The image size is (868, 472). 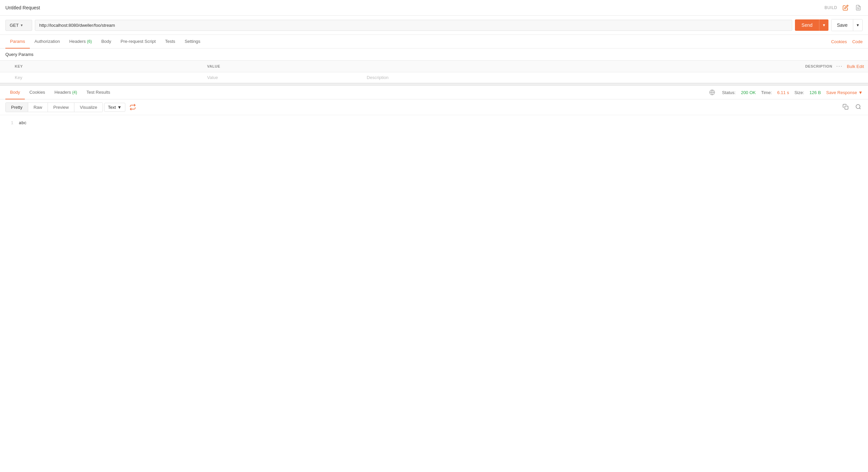 What do you see at coordinates (783, 92) in the screenshot?
I see `time-value: 6.11 s` at bounding box center [783, 92].